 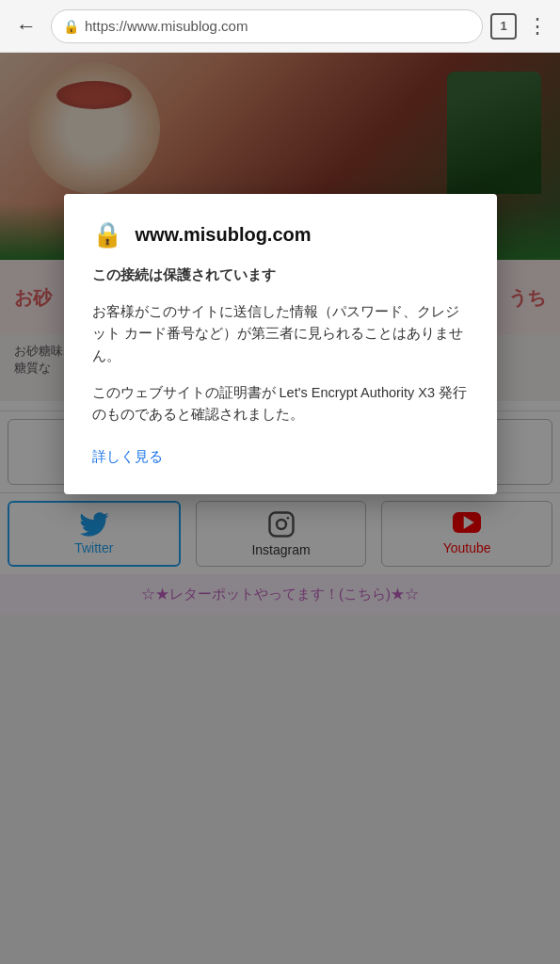 I want to click on dialog-domain: www.misublog.com, so click(x=224, y=235).